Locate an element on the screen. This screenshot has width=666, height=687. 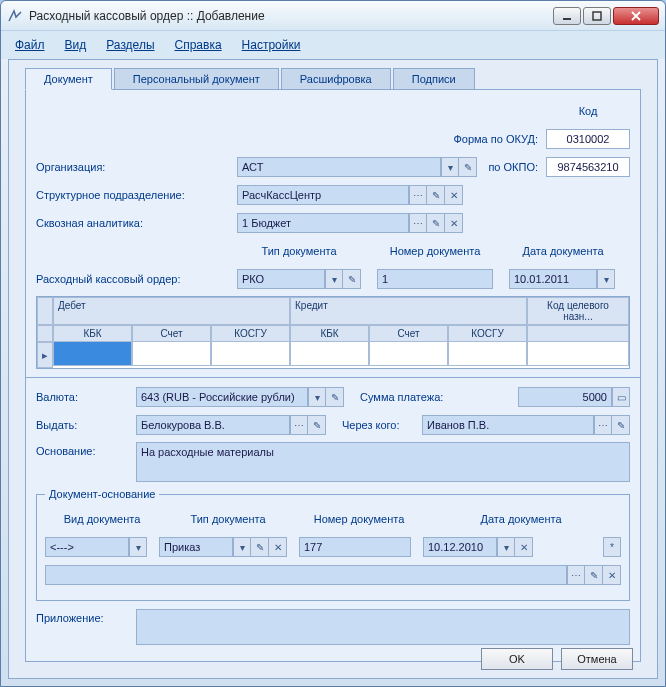
doc-type-combo is located at coordinates (281, 279).